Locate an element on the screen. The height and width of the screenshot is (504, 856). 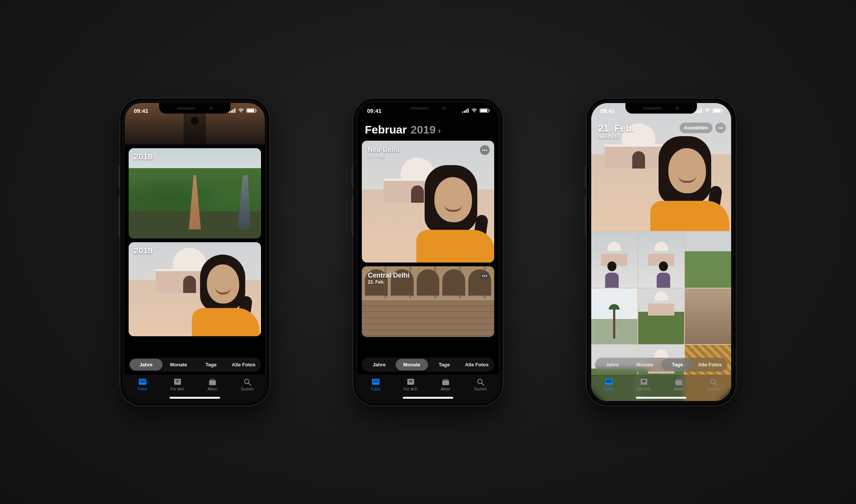
group-date: 22. Feb. is located at coordinates (389, 282).